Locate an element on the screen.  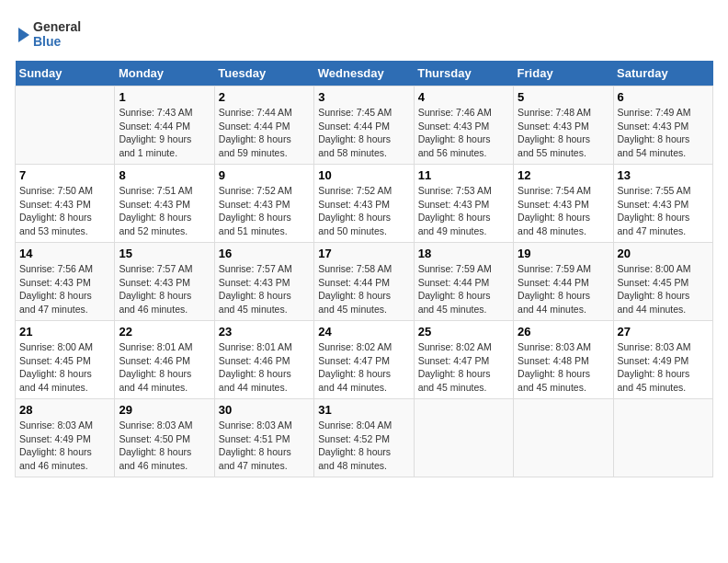
day-number: 23 is located at coordinates (265, 331).